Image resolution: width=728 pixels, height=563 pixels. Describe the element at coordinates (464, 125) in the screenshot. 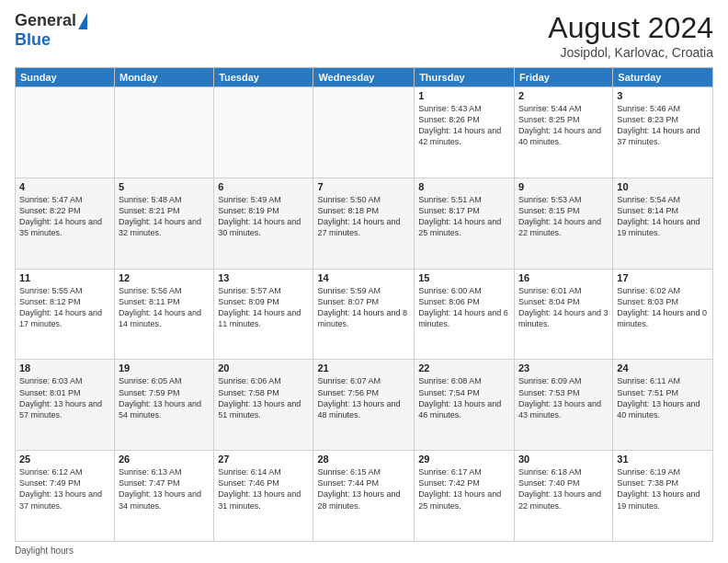

I see `day-info: Sunrise: 5:43 AM Sunset: 8:26 PM Dayligh…` at that location.